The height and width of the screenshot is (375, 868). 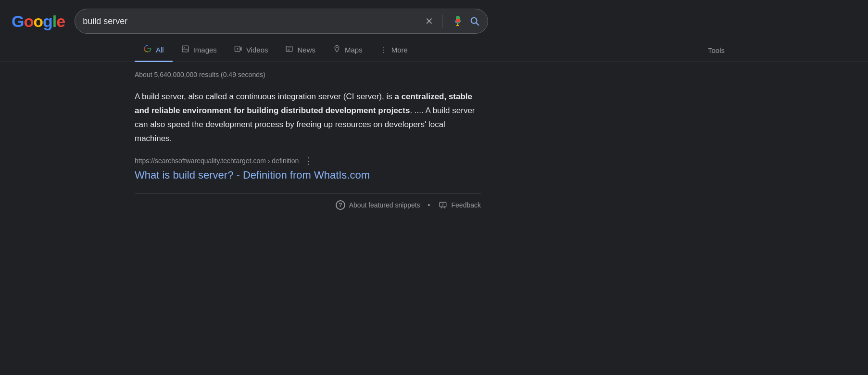 What do you see at coordinates (458, 21) in the screenshot?
I see `mic-icon` at bounding box center [458, 21].